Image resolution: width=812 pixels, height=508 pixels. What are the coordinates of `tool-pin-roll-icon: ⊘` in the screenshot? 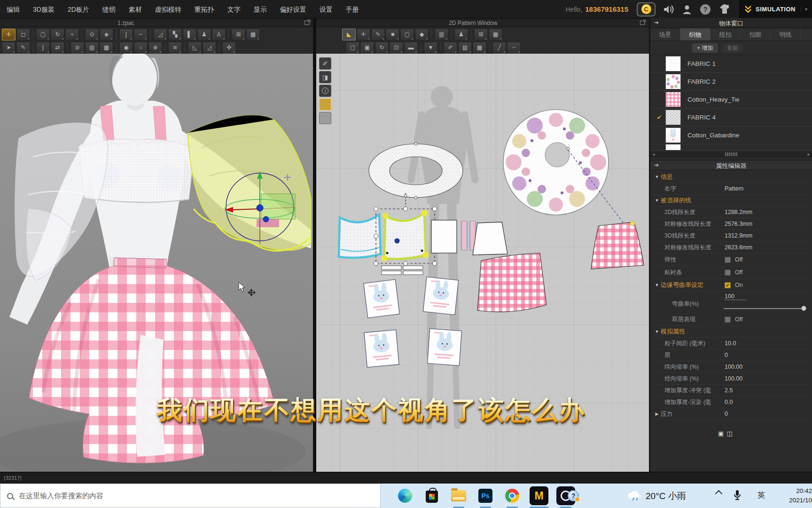 It's located at (77, 48).